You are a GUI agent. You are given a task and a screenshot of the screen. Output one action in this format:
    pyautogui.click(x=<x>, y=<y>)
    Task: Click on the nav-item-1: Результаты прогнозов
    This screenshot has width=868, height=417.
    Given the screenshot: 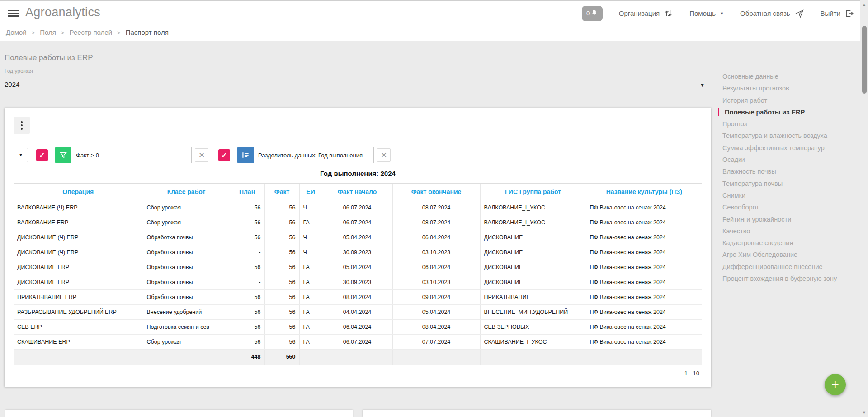 What is the action you would take?
    pyautogui.click(x=794, y=88)
    